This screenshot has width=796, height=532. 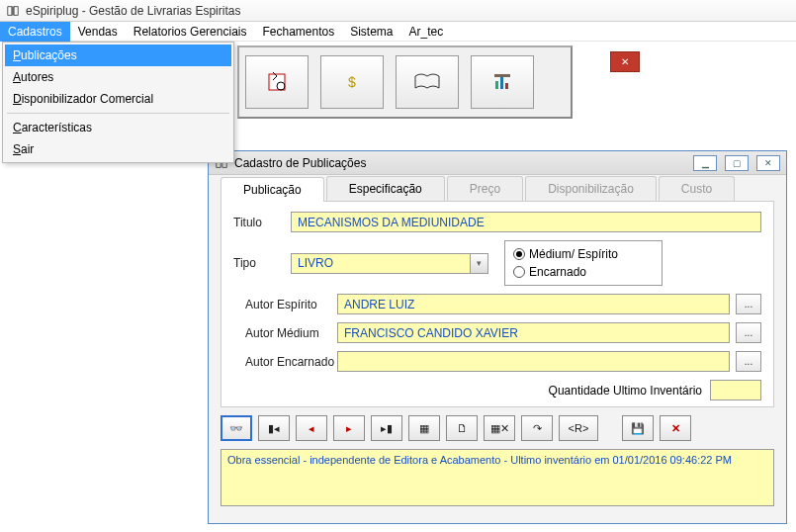 I want to click on tab-bar: Publicação Especificação Preço Disponibi…, so click(x=497, y=188).